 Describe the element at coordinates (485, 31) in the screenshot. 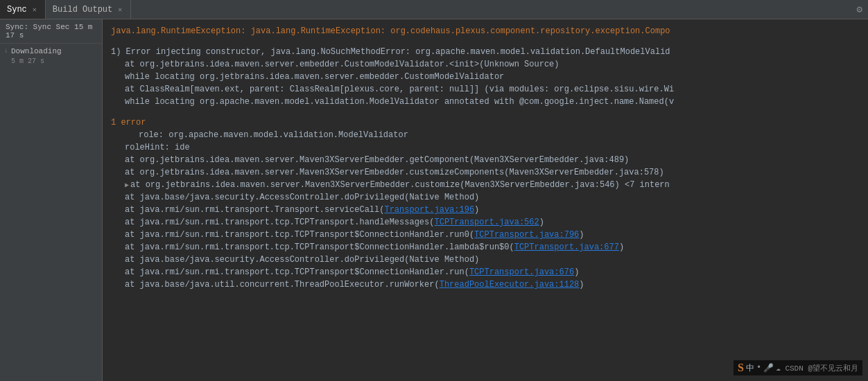

I see `content-line: java.lang.RuntimeException` at that location.